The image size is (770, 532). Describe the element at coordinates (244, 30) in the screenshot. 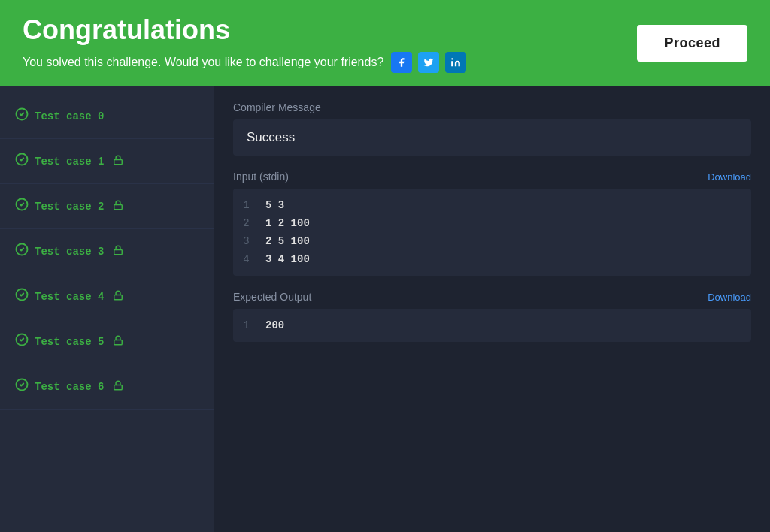

I see `banner-title: Congratulations` at that location.